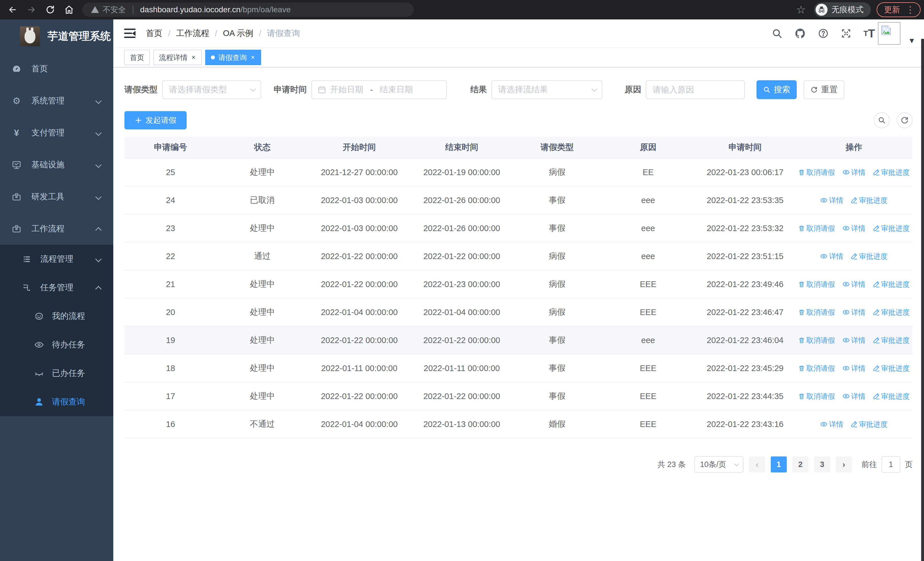 The width and height of the screenshot is (924, 561). What do you see at coordinates (57, 197) in the screenshot?
I see `sidebar-item-devtools: 研发工具` at bounding box center [57, 197].